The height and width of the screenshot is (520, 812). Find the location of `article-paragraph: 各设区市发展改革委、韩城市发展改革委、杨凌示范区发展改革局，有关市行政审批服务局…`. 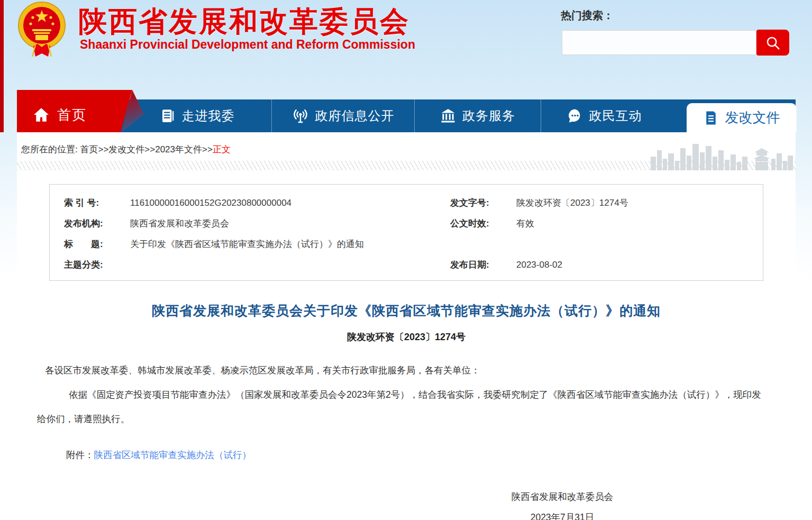

article-paragraph: 各设区市发展改革委、韩城市发展改革委、杨凌示范区发展改革局，有关市行政审批服务局… is located at coordinates (400, 370).